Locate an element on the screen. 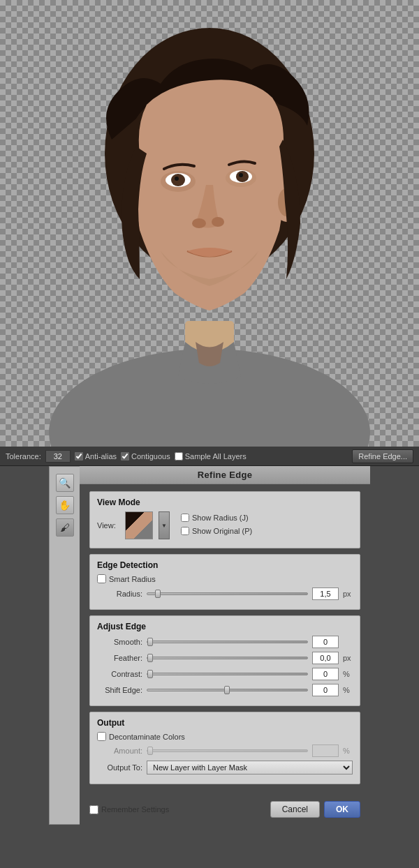 The image size is (419, 868). remember-settings-label: Remember Settings is located at coordinates (135, 809).